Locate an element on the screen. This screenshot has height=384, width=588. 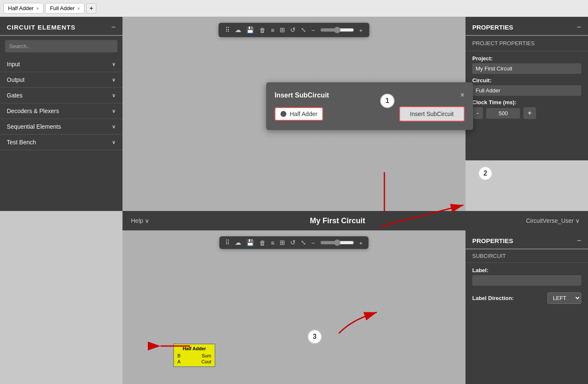
zoom-slider is located at coordinates (337, 30).